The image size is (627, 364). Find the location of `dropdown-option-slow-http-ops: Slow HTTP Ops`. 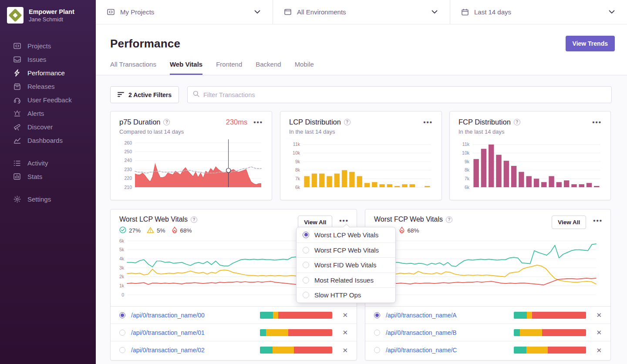

dropdown-option-slow-http-ops: Slow HTTP Ops is located at coordinates (346, 295).